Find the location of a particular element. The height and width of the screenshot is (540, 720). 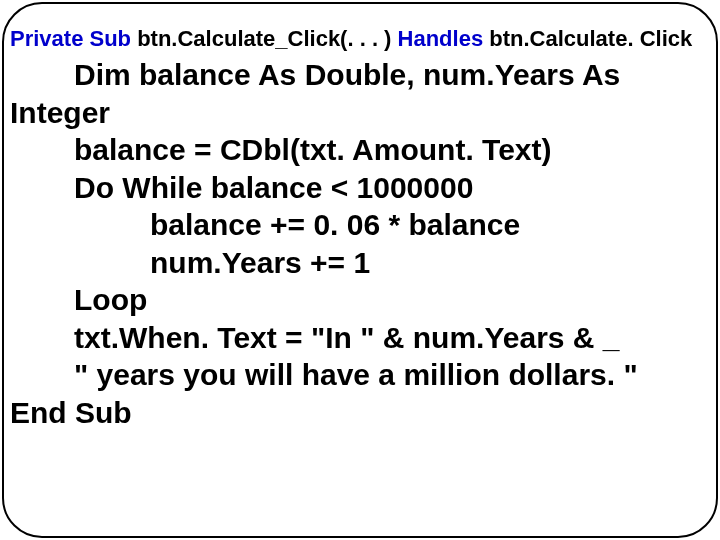

increment-years: num.Years += 1 is located at coordinates (360, 263).